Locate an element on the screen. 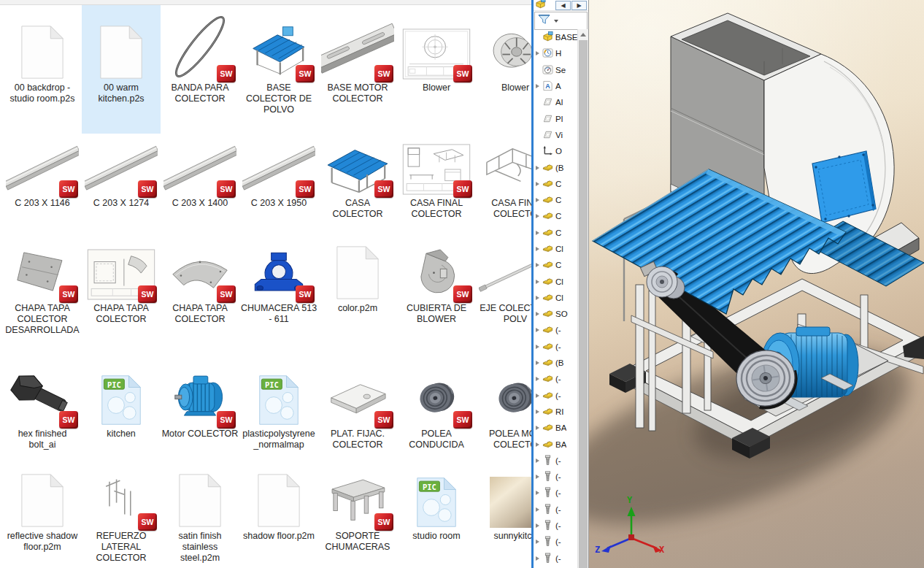  file-item: color.p2m is located at coordinates (358, 294).